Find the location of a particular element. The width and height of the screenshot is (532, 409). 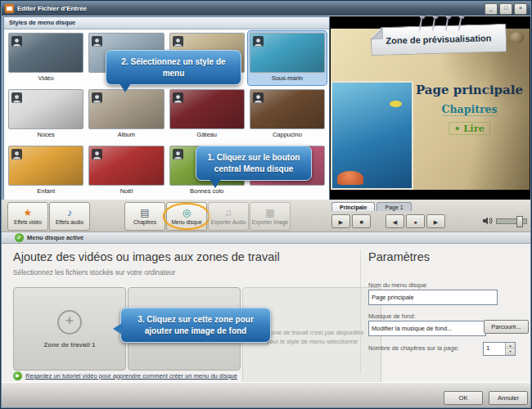

callout-step-3: 3. Cliquez sur cette zone pour ajouter u… is located at coordinates (196, 326).